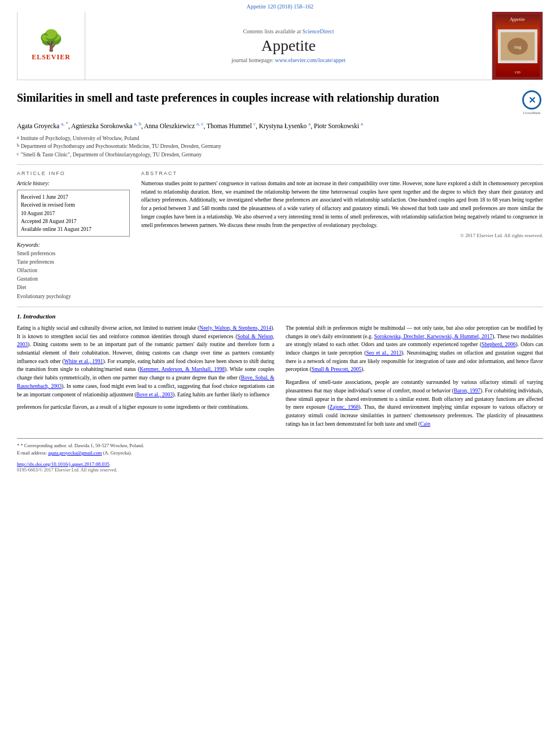  Describe the element at coordinates (272, 32) in the screenshot. I see `contents-label: Contents lists available at` at that location.